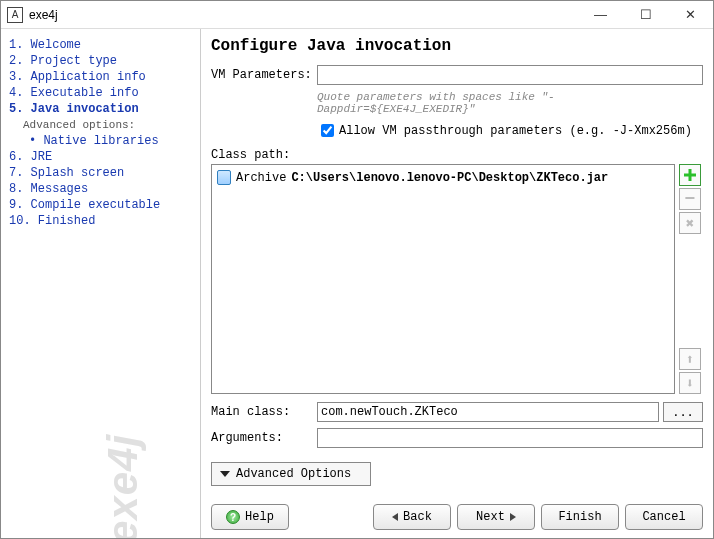 The width and height of the screenshot is (714, 539). I want to click on chevron-down-icon, so click(225, 474).